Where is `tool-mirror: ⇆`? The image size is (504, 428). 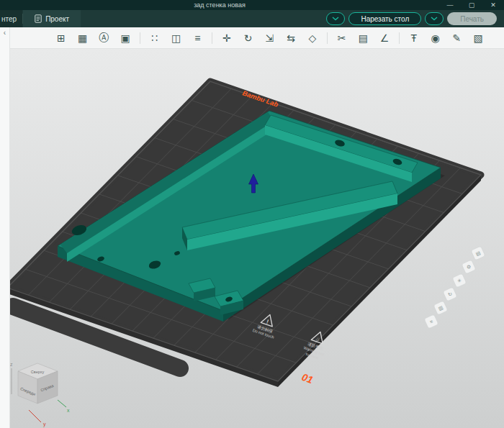 tool-mirror: ⇆ is located at coordinates (291, 38).